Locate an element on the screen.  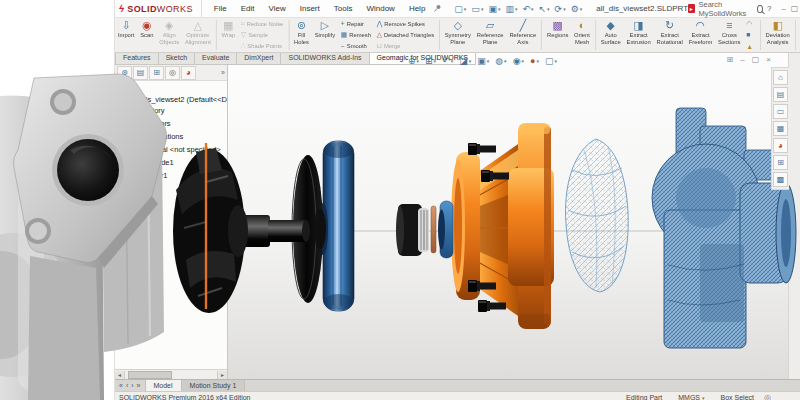
ribbon-button: ∴ Shade Points ▾ is located at coordinates (262, 46).